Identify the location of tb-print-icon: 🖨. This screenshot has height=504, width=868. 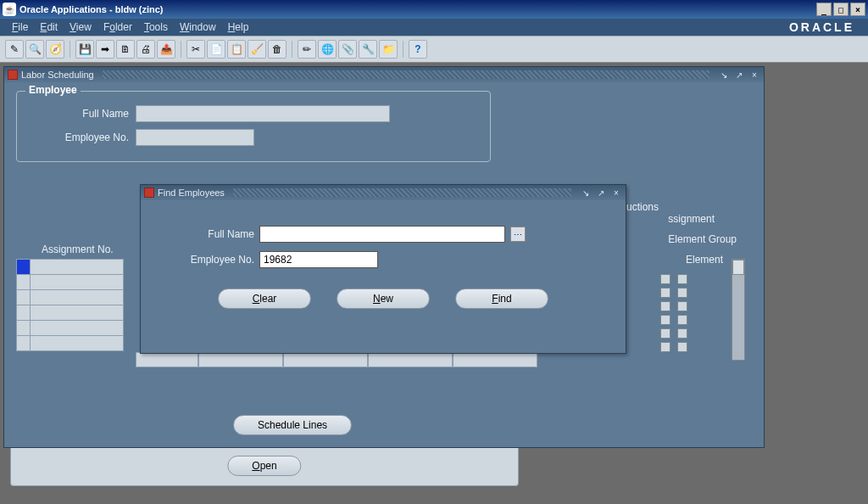
(146, 49).